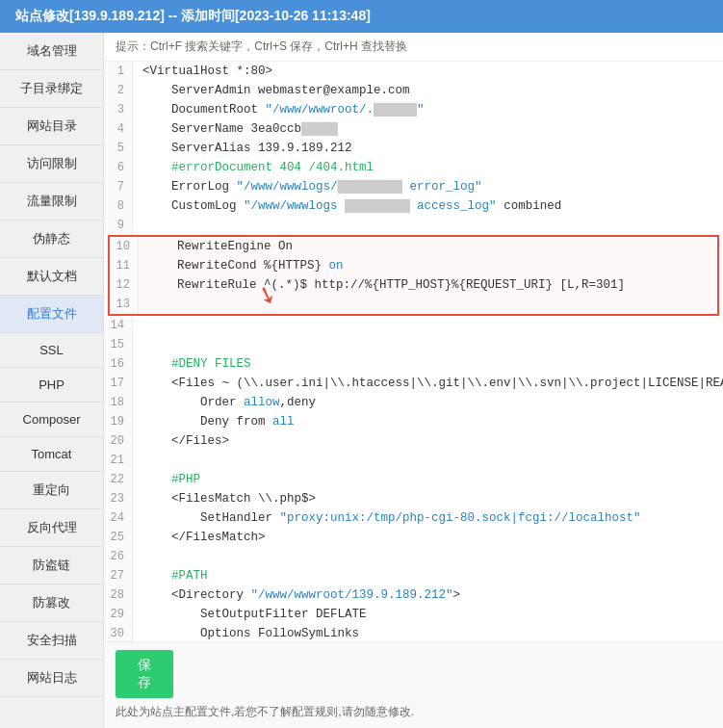 This screenshot has height=728, width=723. Describe the element at coordinates (414, 91) in the screenshot. I see `code-line: 2 ServerAdmin webmaster@example.com` at that location.